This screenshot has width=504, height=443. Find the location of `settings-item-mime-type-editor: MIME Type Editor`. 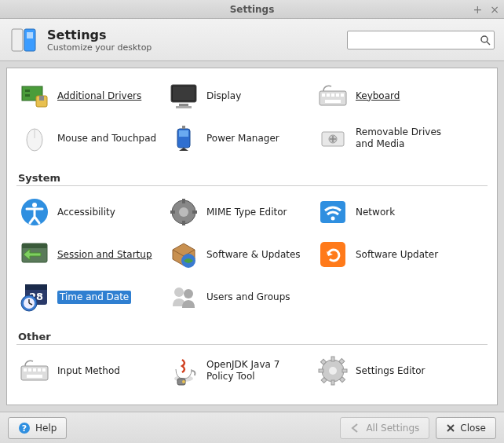

settings-item-mime-type-editor: MIME Type Editor is located at coordinates (237, 212).